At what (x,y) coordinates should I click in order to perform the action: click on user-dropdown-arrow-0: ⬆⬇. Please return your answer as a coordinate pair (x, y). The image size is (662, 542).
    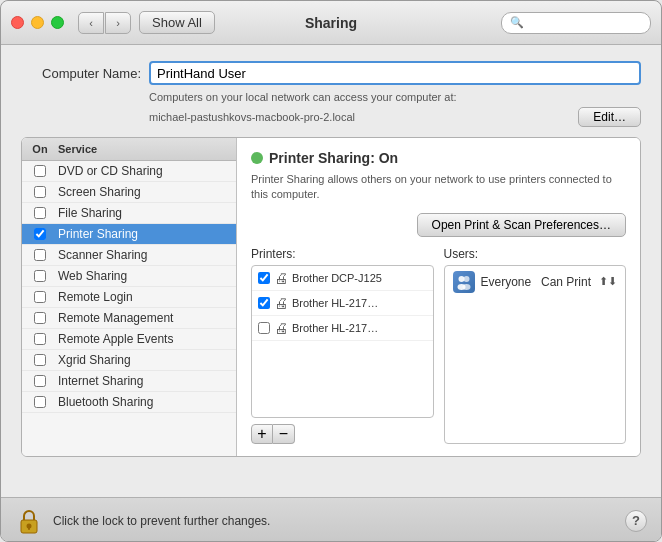
    Looking at the image, I should click on (608, 282).